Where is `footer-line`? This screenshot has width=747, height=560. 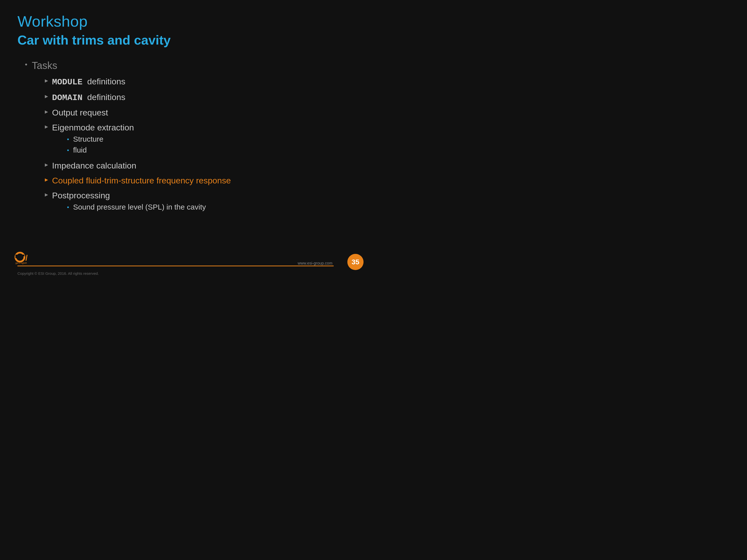
footer-line is located at coordinates (176, 266).